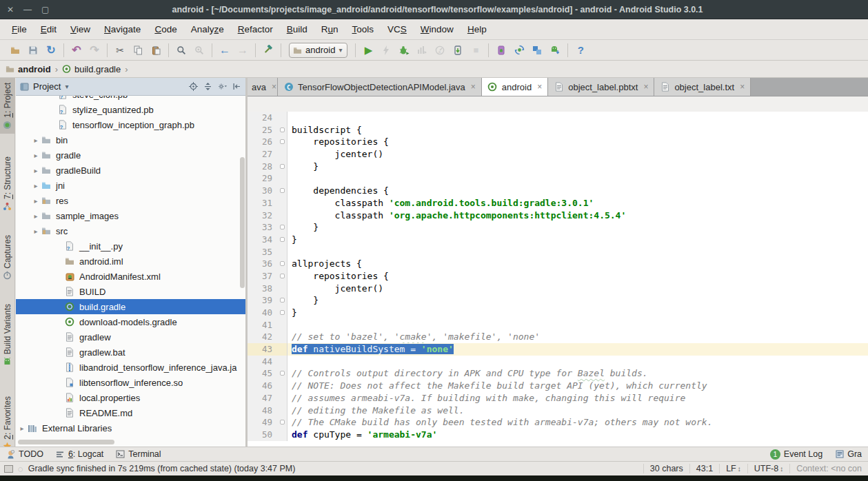 The image size is (868, 481). I want to click on code-text, so click(578, 325).